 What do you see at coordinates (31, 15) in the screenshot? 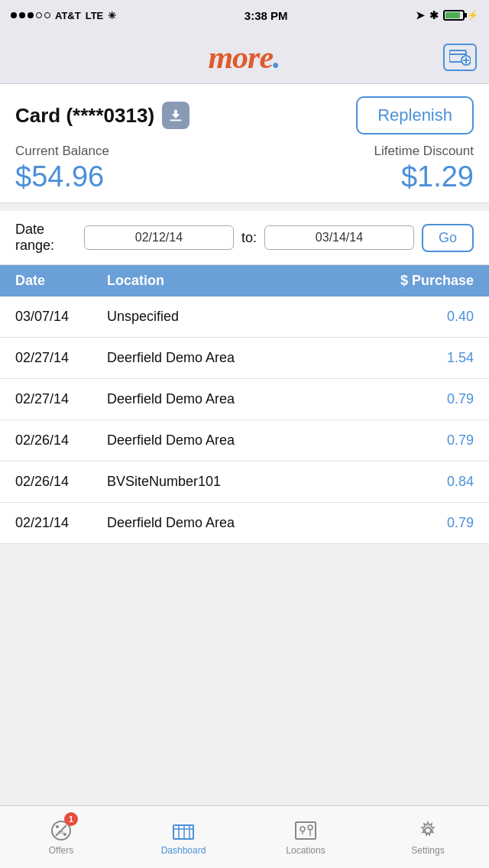
I see `signal-dots` at bounding box center [31, 15].